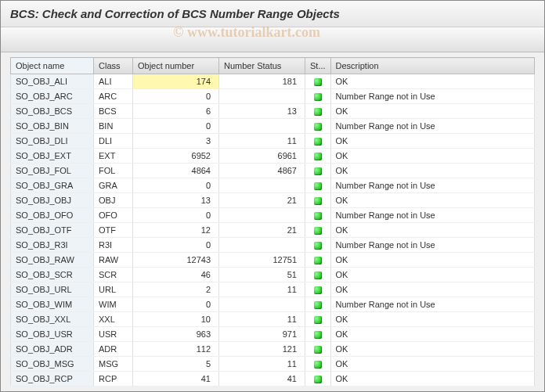 The height and width of the screenshot is (392, 545). I want to click on table-row: SO_OBJ_OFOOFO0Number Range not in Use, so click(272, 216).